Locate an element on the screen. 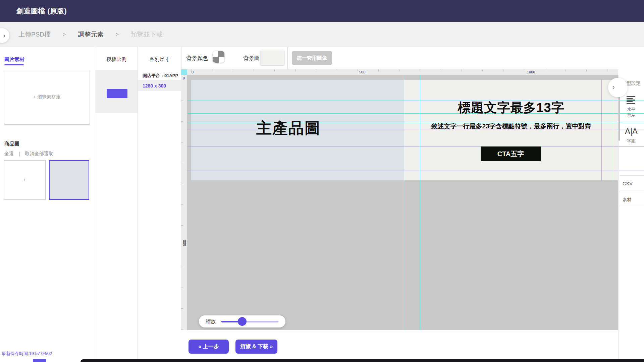  breadcrumb: 上傳PSD檔 > 調整元素 > 預覽並下載 is located at coordinates (91, 34).